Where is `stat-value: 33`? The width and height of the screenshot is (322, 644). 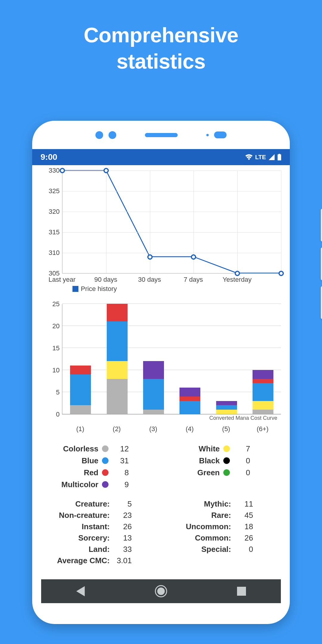
stat-value: 33 is located at coordinates (126, 549).